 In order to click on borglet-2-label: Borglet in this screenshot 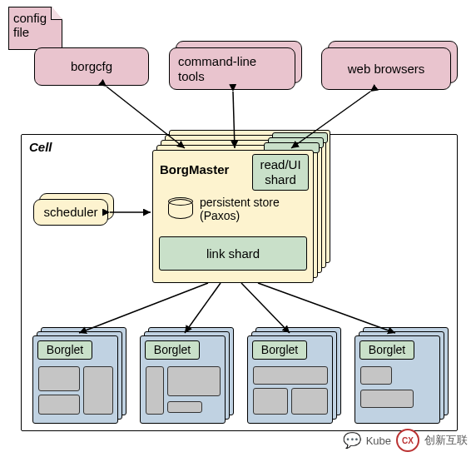, I will do `click(172, 350)`.